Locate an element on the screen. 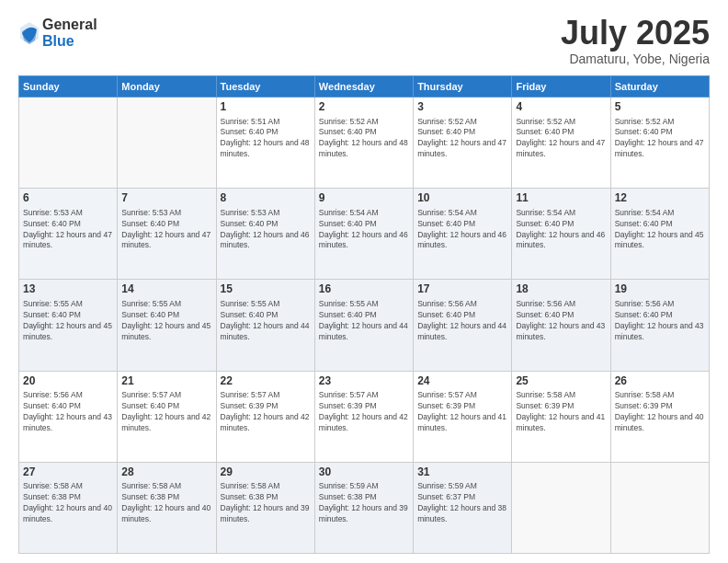 The height and width of the screenshot is (563, 728). table-row: 22Sunrise: 5:57 AM Sunset: 6:39 PM Dayli… is located at coordinates (265, 416).